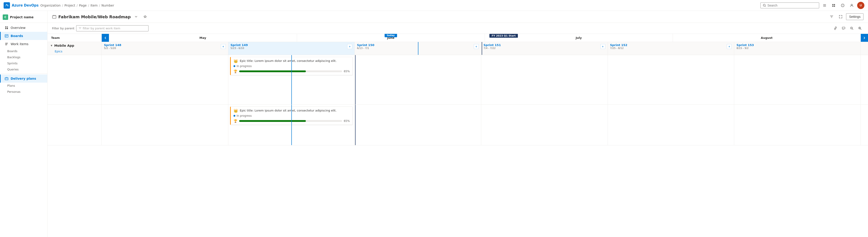 The image size is (868, 237). Describe the element at coordinates (503, 36) in the screenshot. I see `fy-badge: FY 2023 Q1 Start` at that location.